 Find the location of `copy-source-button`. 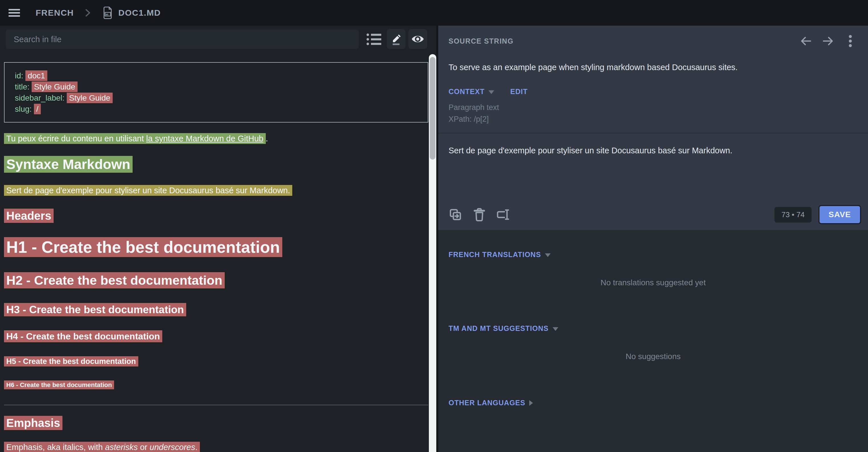

copy-source-button is located at coordinates (456, 215).